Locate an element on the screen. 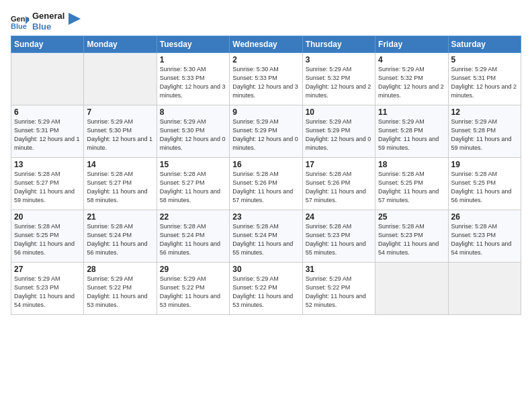  arrow-icon is located at coordinates (75, 19).